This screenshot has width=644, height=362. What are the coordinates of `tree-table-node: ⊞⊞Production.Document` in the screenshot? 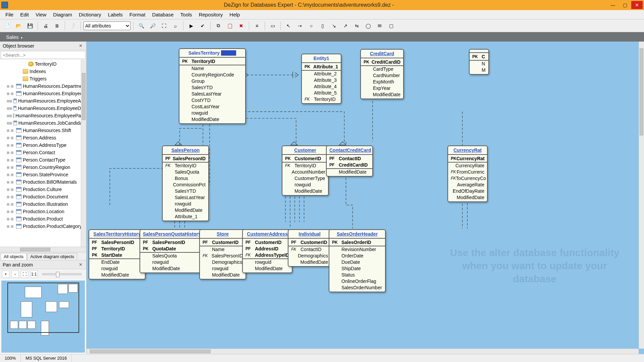 It's located at (43, 197).